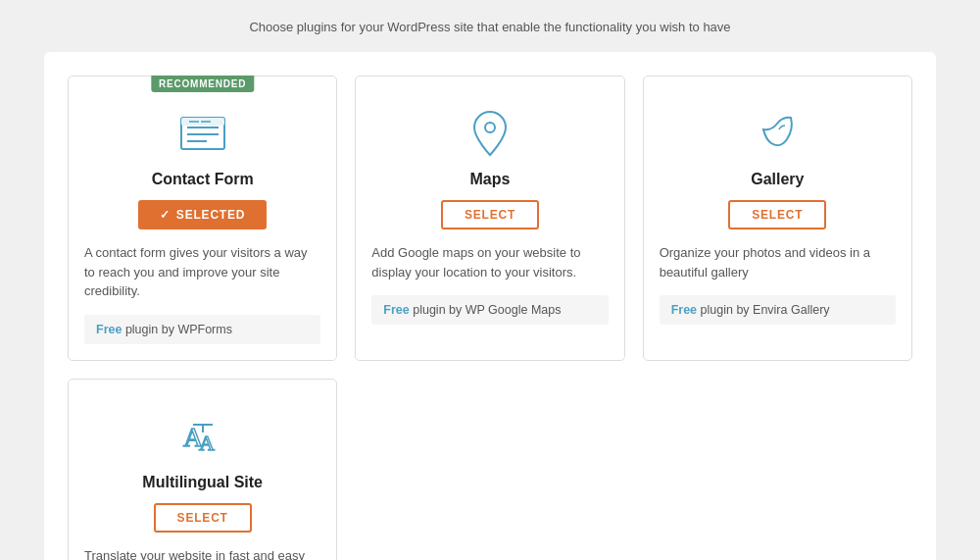 The height and width of the screenshot is (560, 980). What do you see at coordinates (684, 310) in the screenshot?
I see `gallery-free-label: Free` at bounding box center [684, 310].